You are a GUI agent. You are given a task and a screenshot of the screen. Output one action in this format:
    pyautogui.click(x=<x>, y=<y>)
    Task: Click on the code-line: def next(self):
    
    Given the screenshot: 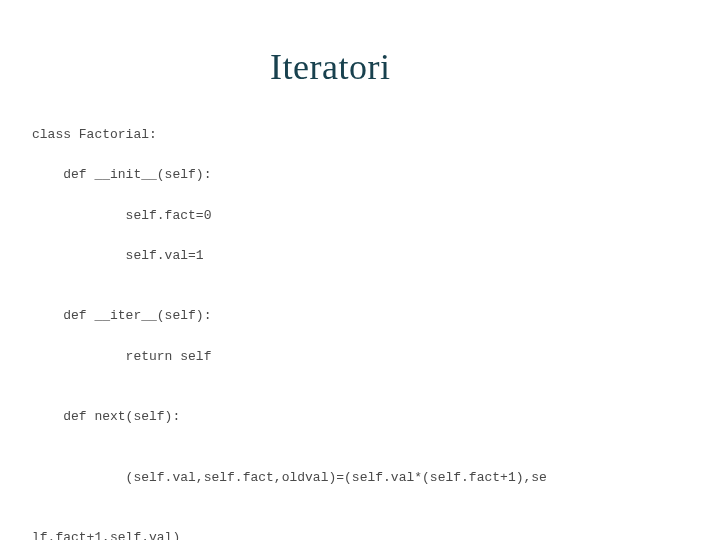 What is the action you would take?
    pyautogui.click(x=366, y=417)
    